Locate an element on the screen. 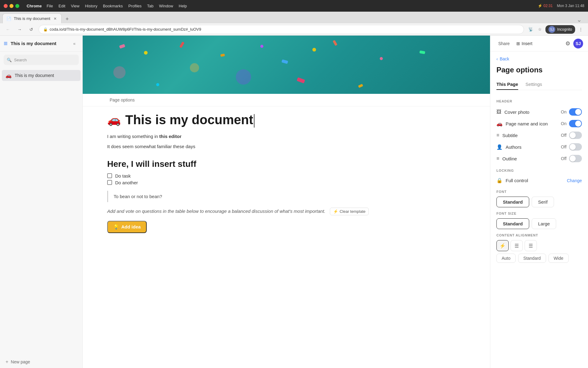 The image size is (588, 368). panel-header: ‹ Back Page options This Page Settings is located at coordinates (539, 71).